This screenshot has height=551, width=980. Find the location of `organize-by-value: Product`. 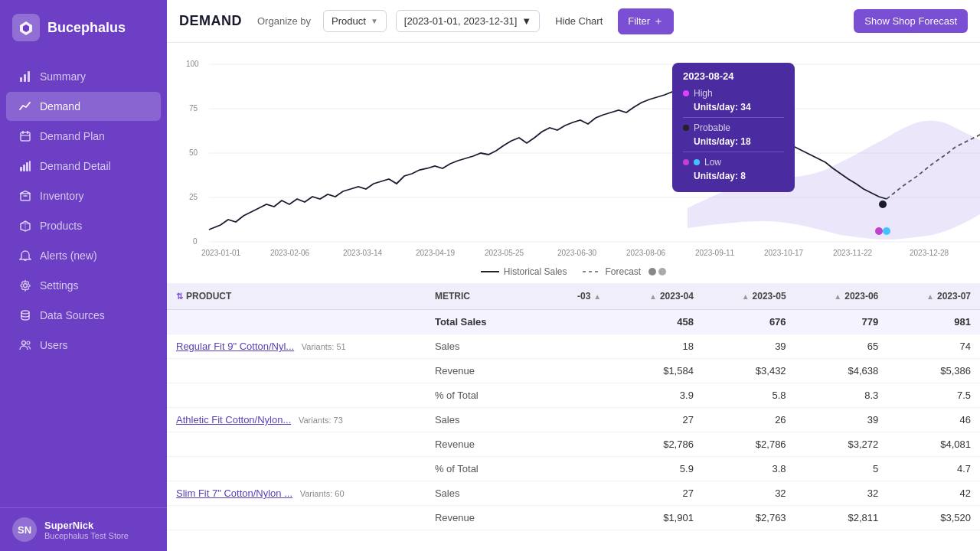

organize-by-value: Product is located at coordinates (349, 21).